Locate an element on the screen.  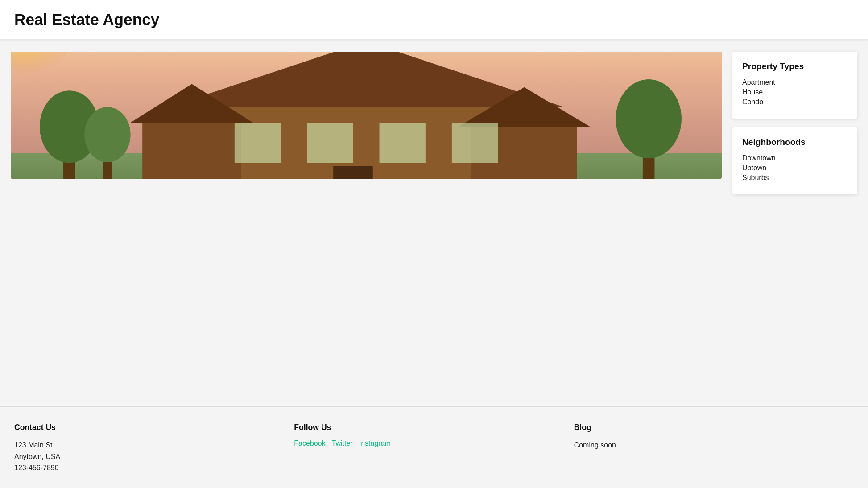
property-types-heading: Property Types is located at coordinates (795, 66).